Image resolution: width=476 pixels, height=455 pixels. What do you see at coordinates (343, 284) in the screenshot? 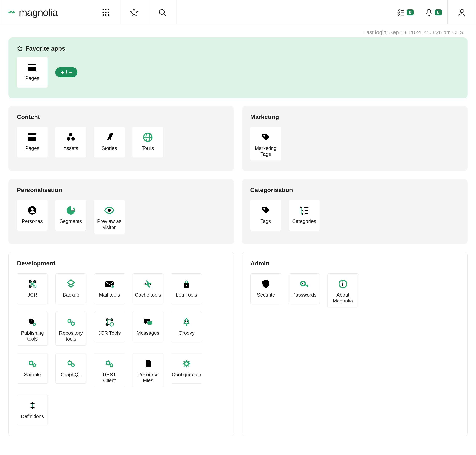
I see `info-icon` at bounding box center [343, 284].